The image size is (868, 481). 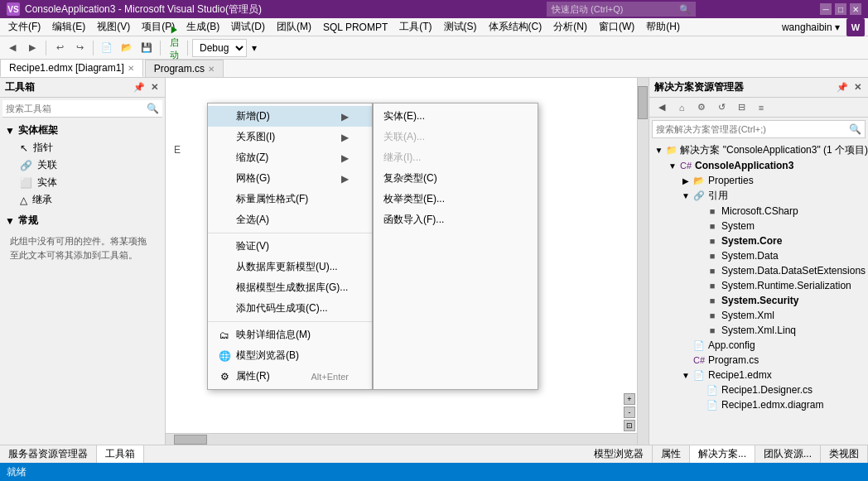 What do you see at coordinates (811, 27) in the screenshot?
I see `menu-user: wanghaibin ▾` at bounding box center [811, 27].